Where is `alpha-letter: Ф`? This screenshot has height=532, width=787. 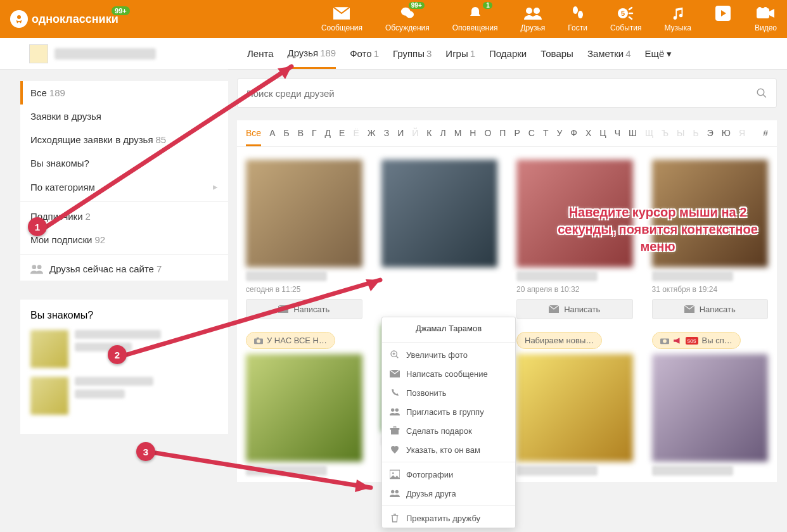
alpha-letter: Ф is located at coordinates (574, 137).